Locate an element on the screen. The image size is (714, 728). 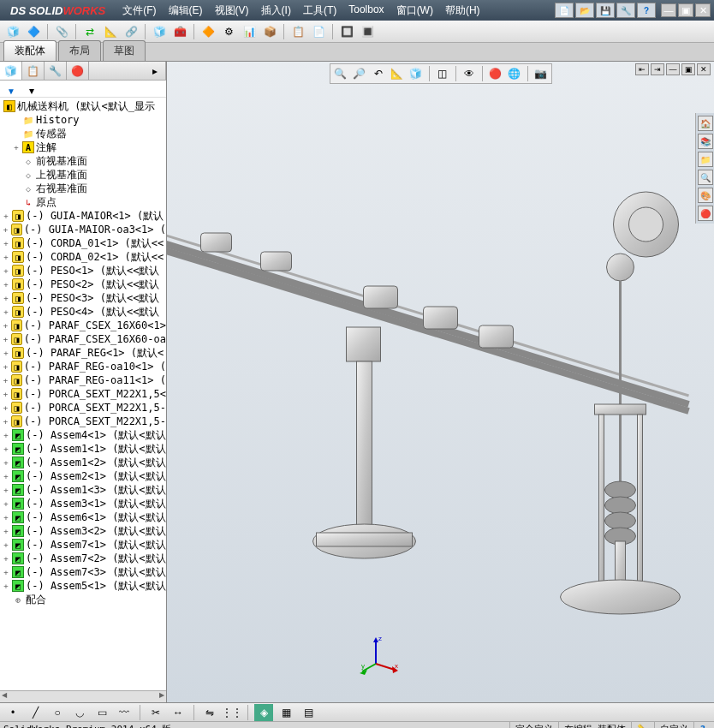
sk-spline: 〰 is located at coordinates (124, 713).